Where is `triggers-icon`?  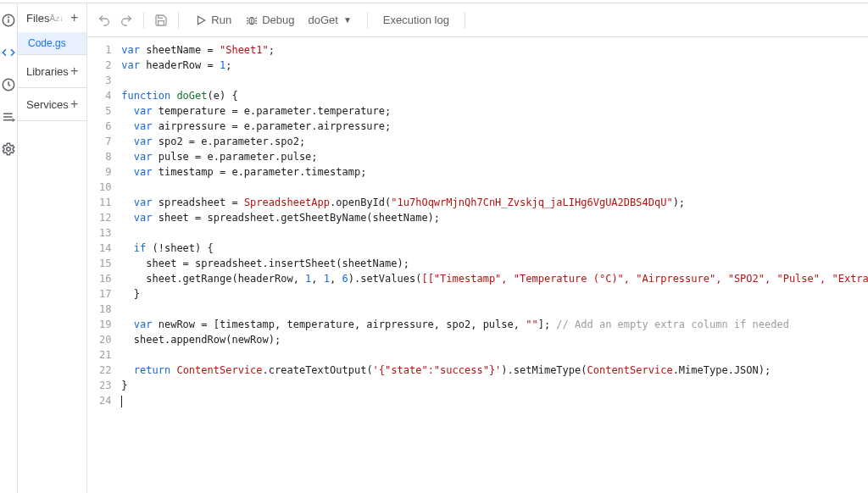 triggers-icon is located at coordinates (8, 117).